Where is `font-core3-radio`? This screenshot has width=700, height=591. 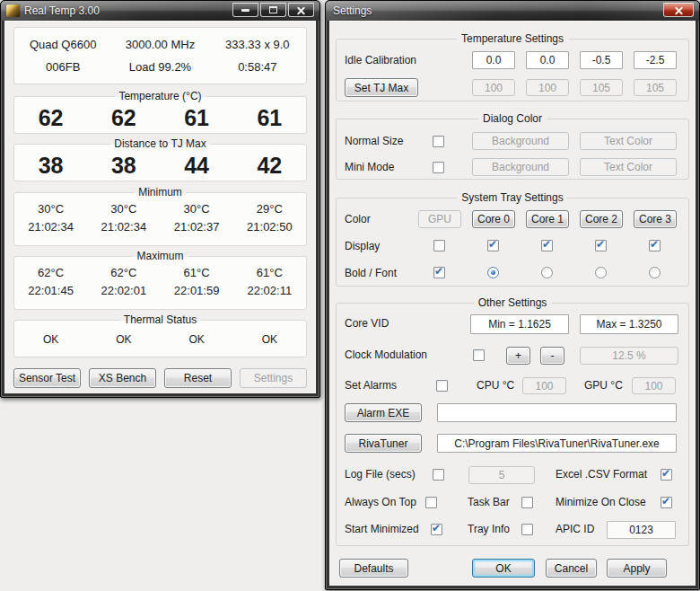 font-core3-radio is located at coordinates (655, 273).